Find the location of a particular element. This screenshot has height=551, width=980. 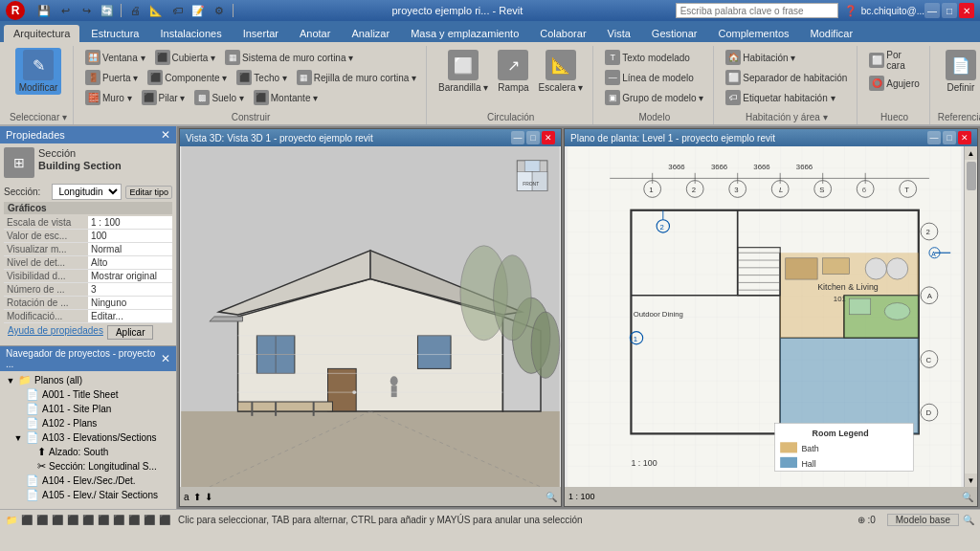

nav-down-btn: ⬇ is located at coordinates (209, 497).